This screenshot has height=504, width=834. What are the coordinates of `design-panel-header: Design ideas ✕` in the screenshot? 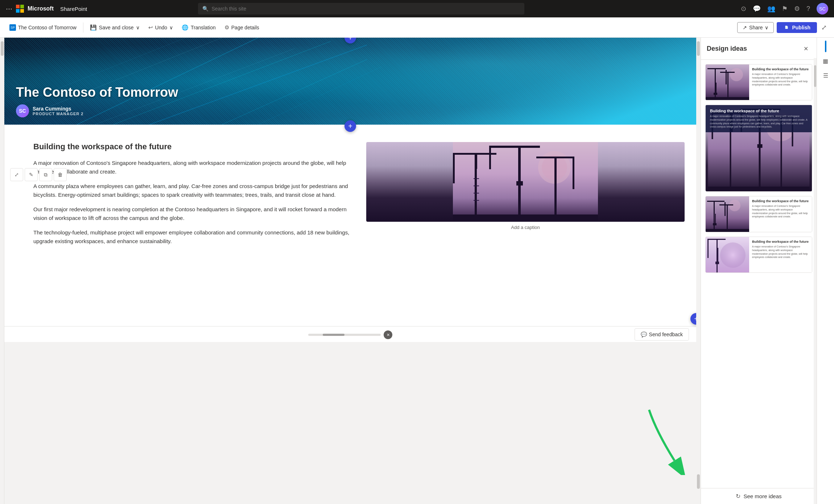 It's located at (759, 49).